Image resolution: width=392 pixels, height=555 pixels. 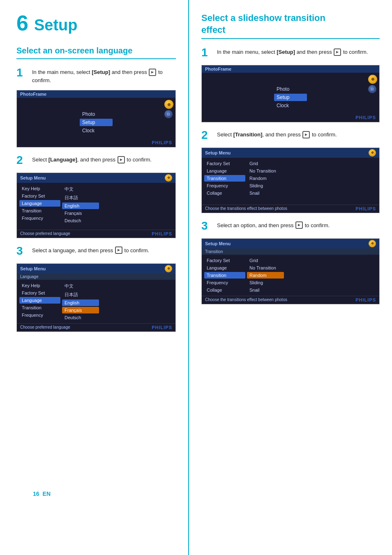 What do you see at coordinates (169, 104) in the screenshot?
I see `pf-btn-circle-gold: ⊕` at bounding box center [169, 104].